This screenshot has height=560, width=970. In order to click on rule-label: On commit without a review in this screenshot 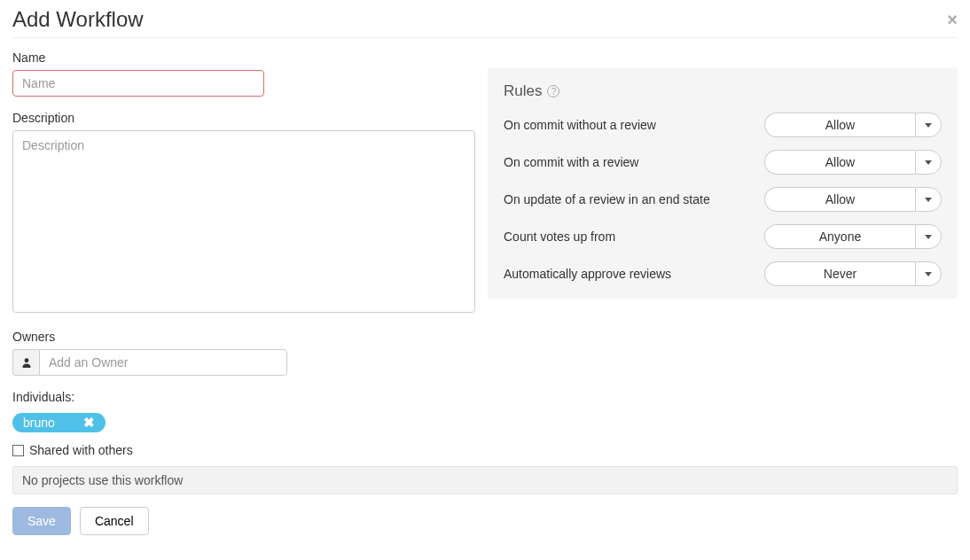, I will do `click(580, 125)`.